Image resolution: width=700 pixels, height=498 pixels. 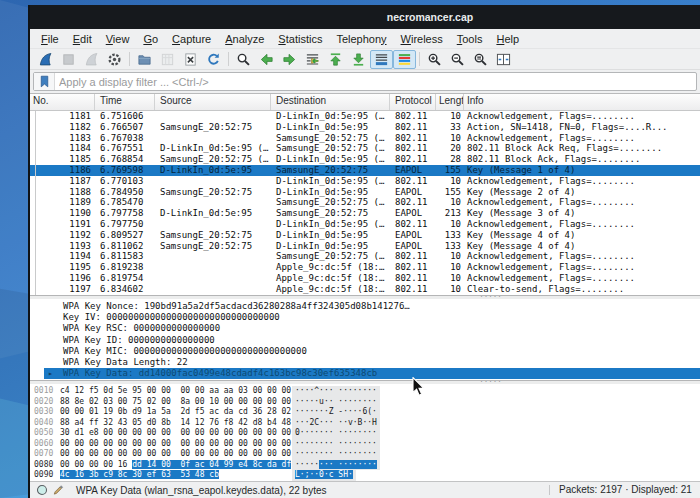 What do you see at coordinates (367, 424) in the screenshot?
I see `hex-row-0040: 004088 a4 ff 32 43 05 d0 8b 14 12 76 f8 …` at bounding box center [367, 424].